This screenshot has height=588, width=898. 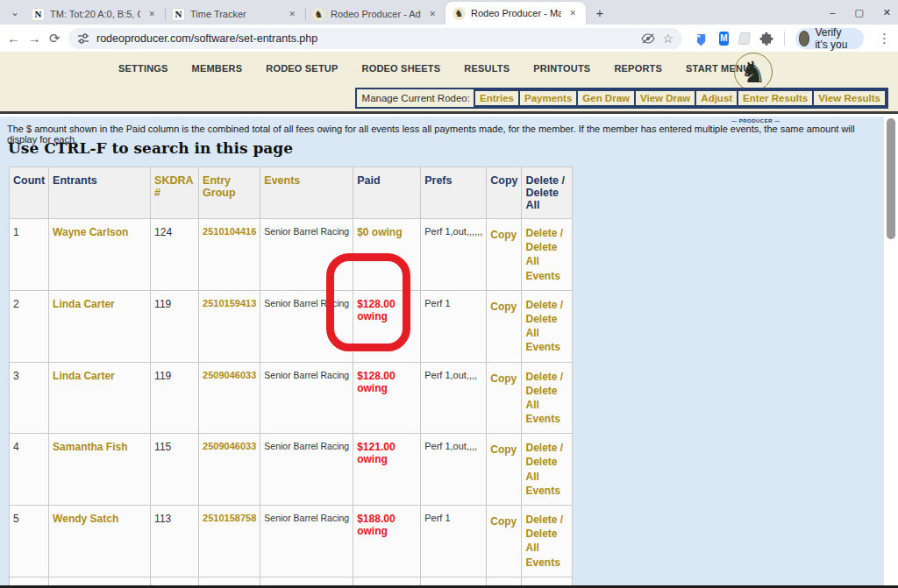 I want to click on profile-chip: Verify it's you, so click(x=830, y=39).